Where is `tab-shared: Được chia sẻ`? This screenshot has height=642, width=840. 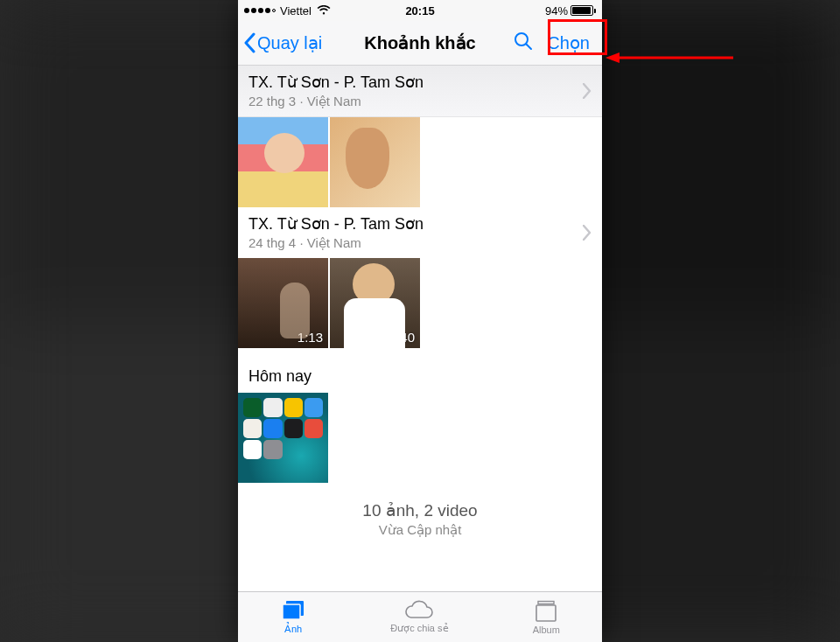
tab-shared: Được chia sẻ is located at coordinates (419, 618).